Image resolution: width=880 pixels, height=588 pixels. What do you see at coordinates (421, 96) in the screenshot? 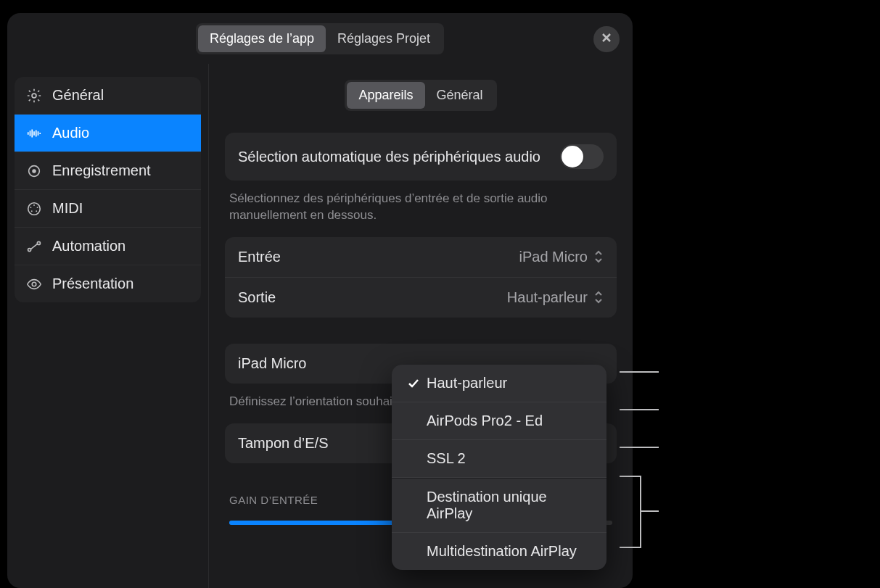
I see `sub-tab-bar: Appareils Général` at bounding box center [421, 96].